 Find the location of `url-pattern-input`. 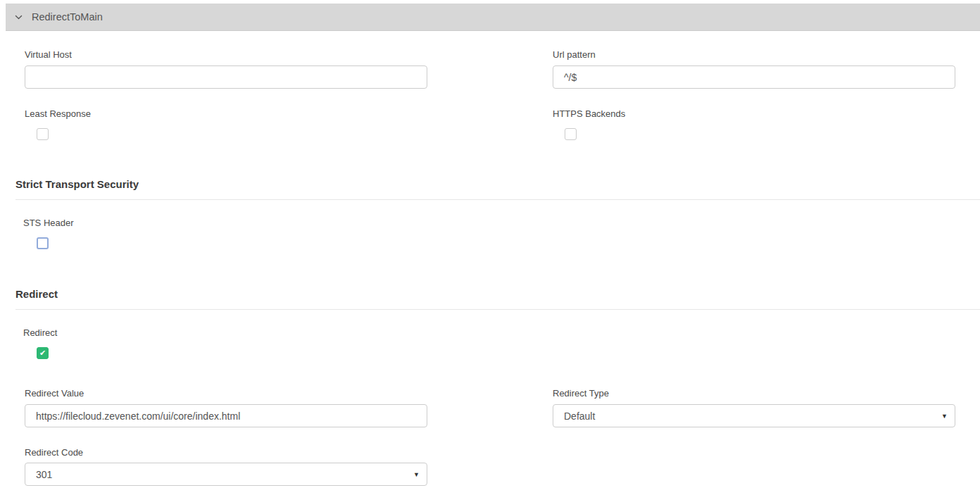

url-pattern-input is located at coordinates (754, 77).